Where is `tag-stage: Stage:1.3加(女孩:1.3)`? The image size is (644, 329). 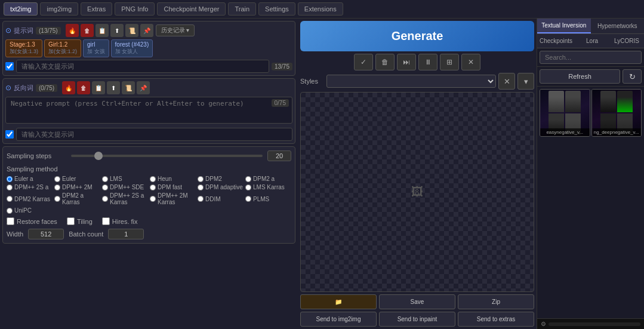 tag-stage: Stage:1.3加(女孩:1.3) is located at coordinates (24, 48).